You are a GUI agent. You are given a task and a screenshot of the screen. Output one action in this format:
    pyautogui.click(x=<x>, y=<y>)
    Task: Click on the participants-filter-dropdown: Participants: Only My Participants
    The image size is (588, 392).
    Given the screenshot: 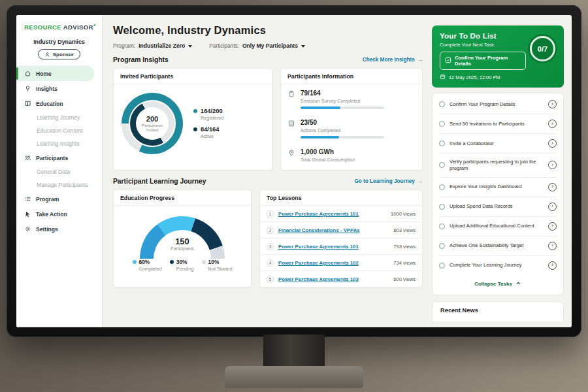 What is the action you would take?
    pyautogui.click(x=257, y=46)
    